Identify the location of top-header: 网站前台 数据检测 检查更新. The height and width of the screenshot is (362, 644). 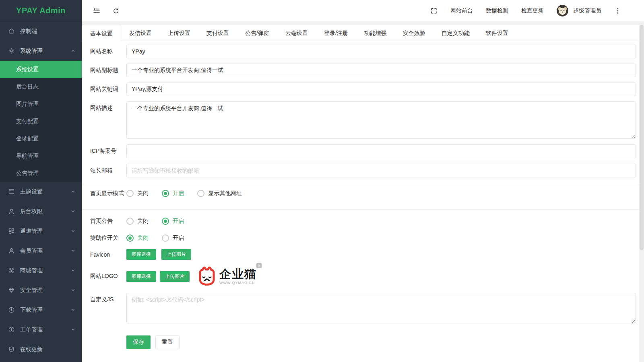
(363, 10).